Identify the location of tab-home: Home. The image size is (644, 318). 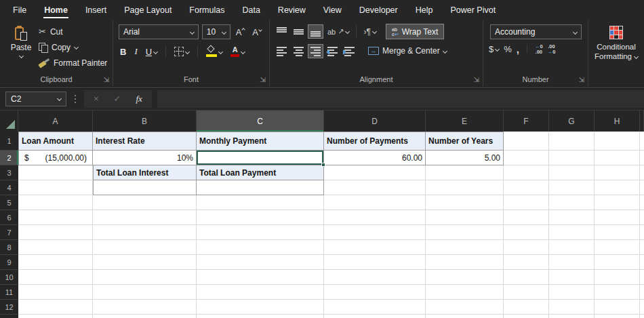
(56, 10).